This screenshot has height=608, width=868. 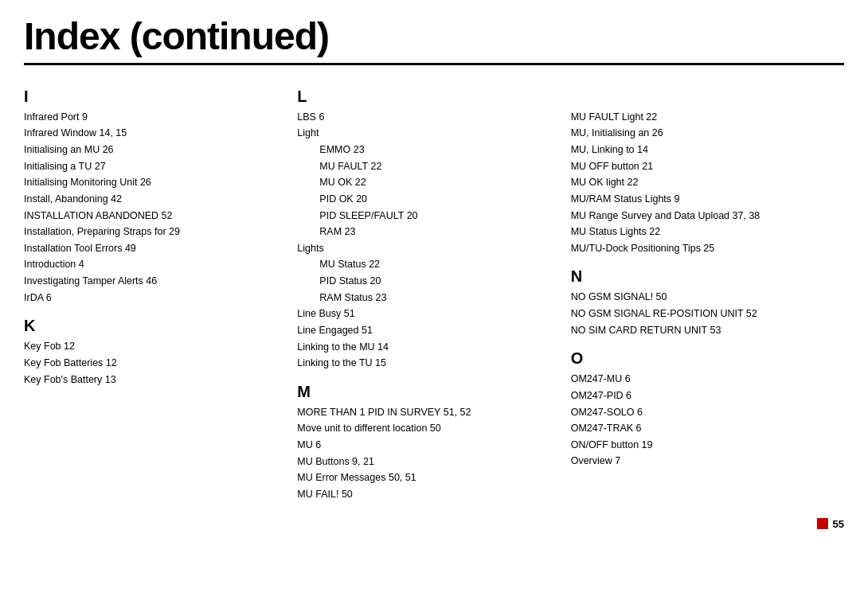 I want to click on entry-lbs: LBS 6, so click(x=425, y=118).